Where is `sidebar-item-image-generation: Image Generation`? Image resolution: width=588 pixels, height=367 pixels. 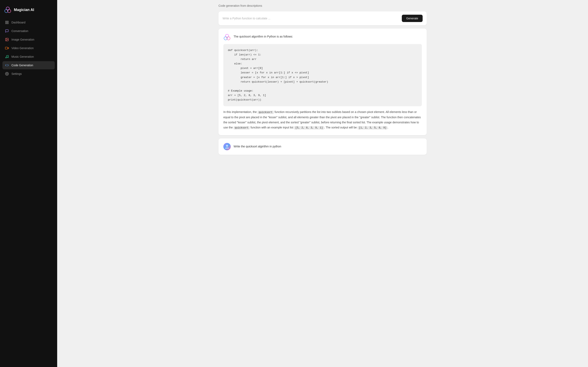 sidebar-item-image-generation: Image Generation is located at coordinates (29, 40).